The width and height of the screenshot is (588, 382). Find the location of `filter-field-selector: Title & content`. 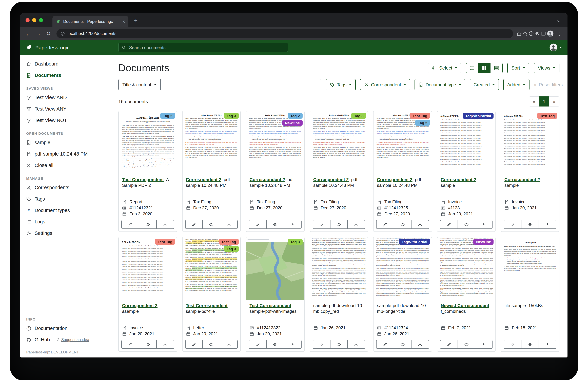

filter-field-selector: Title & content is located at coordinates (139, 85).